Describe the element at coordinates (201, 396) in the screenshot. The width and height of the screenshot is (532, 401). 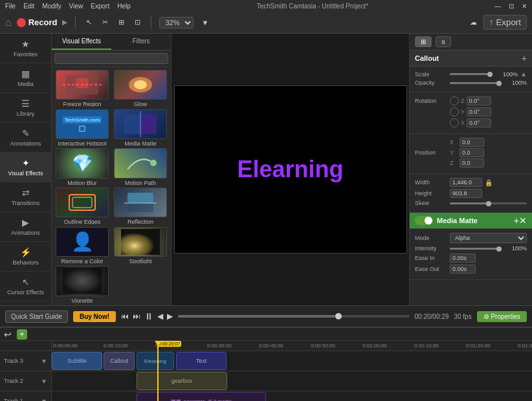
I see `clip-neon: ▦▦ neonriple ⊕ 2 media` at that location.